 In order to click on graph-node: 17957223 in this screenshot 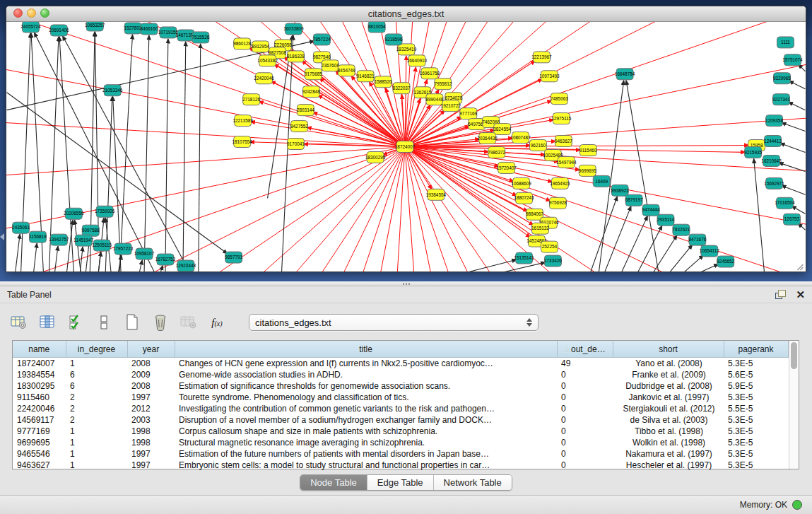, I will do `click(123, 249)`.